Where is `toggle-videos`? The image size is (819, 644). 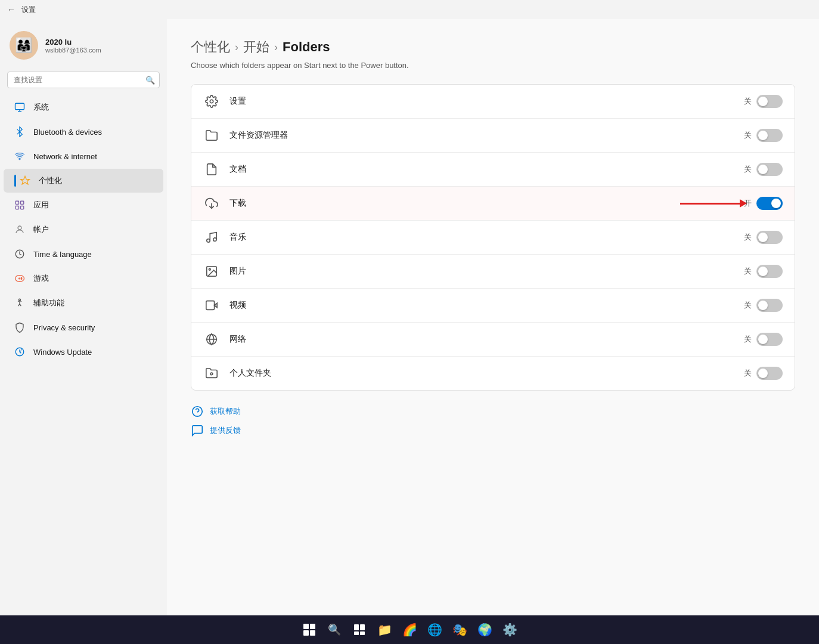
toggle-videos is located at coordinates (770, 305).